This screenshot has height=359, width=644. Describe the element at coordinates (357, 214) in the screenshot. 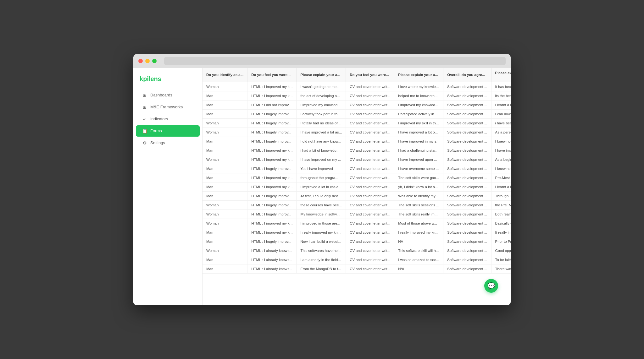

I see `table-row: WomanHTML : I hugely improv...My knowled…` at that location.